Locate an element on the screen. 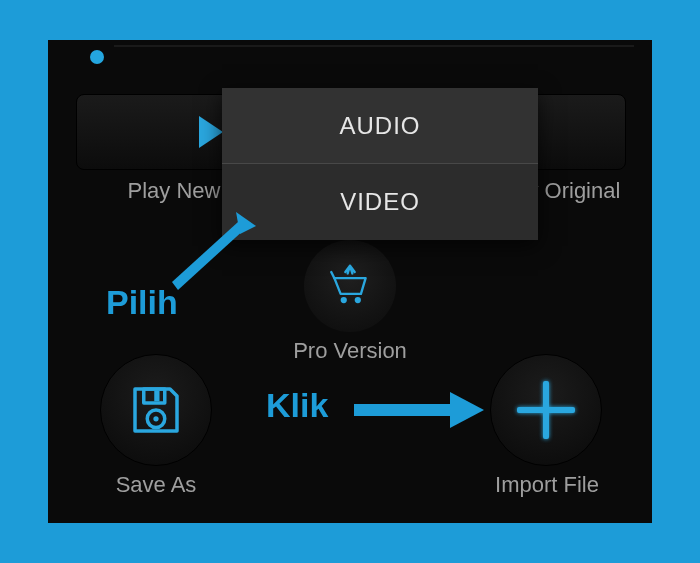 The height and width of the screenshot is (563, 700). annotation-pilih: Pilih is located at coordinates (142, 302).